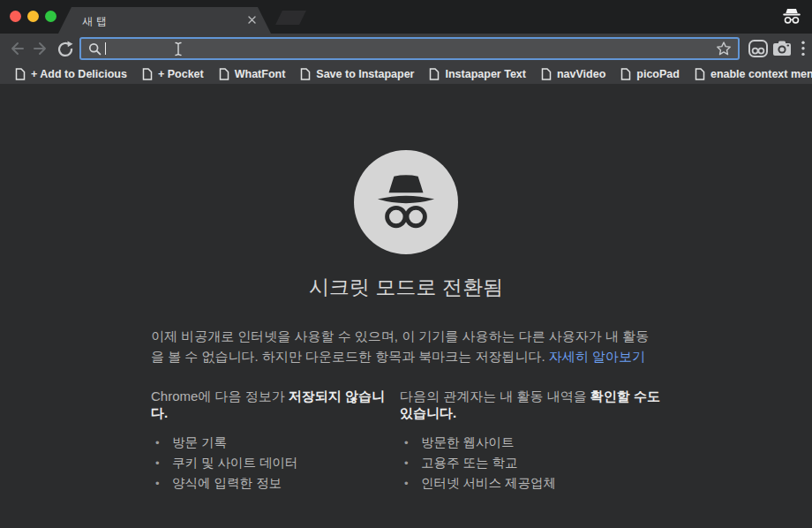 Image resolution: width=812 pixels, height=528 pixels. I want to click on bookmarks-bar: + Add to Delicious + Pocket WhatFont Sav…, so click(406, 74).